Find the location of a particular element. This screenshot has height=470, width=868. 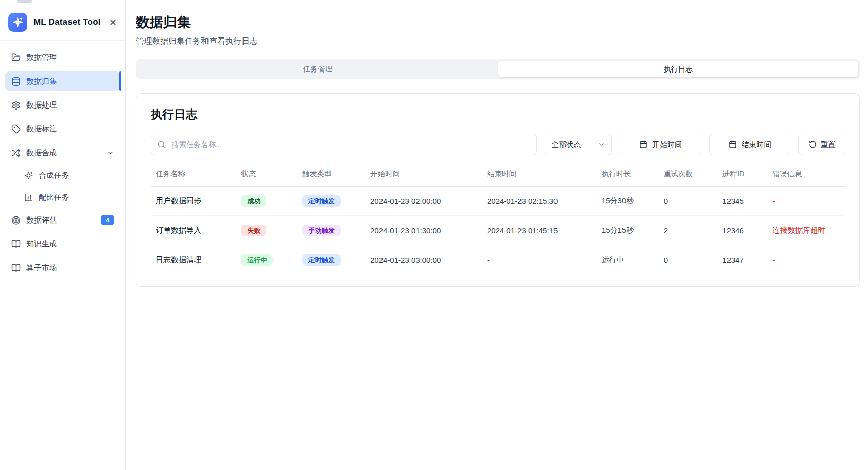

column-header-6: 重试次数 is located at coordinates (688, 175).